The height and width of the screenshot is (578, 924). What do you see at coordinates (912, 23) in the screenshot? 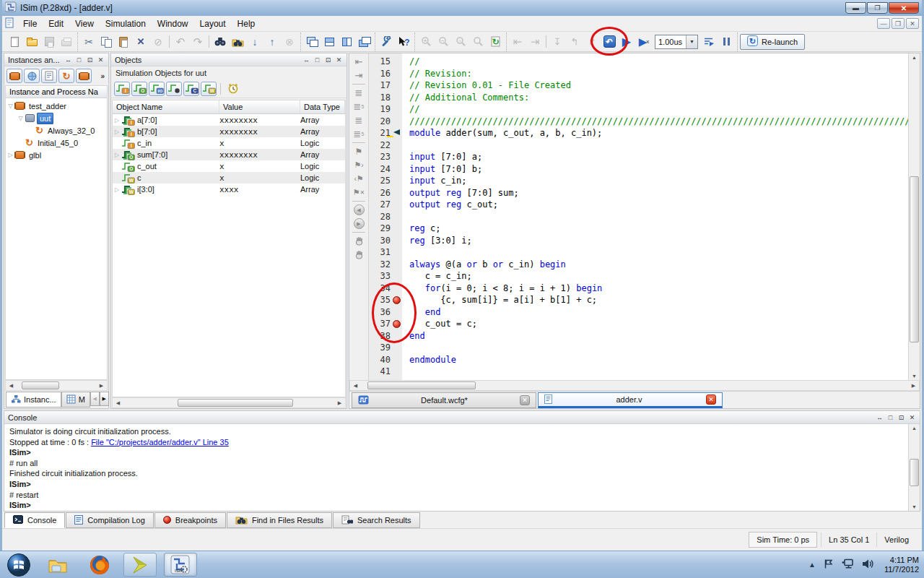
I see `mdi-close-button: ✕` at bounding box center [912, 23].